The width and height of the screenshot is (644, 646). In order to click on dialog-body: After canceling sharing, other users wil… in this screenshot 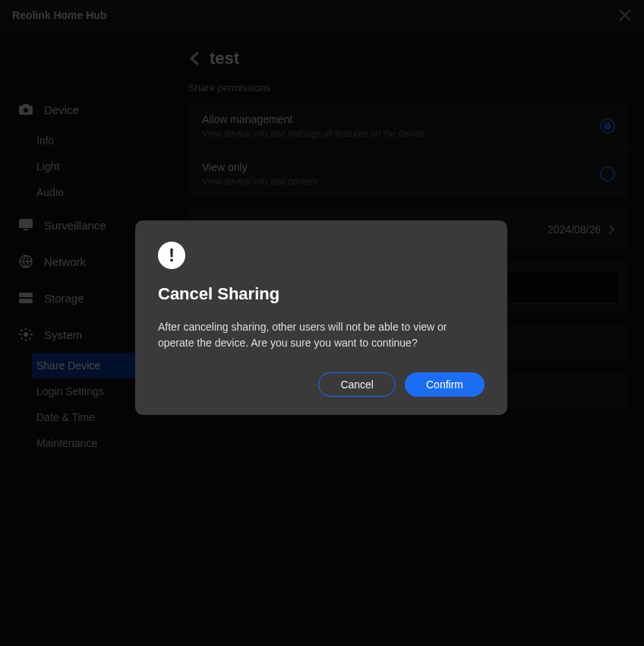, I will do `click(321, 335)`.